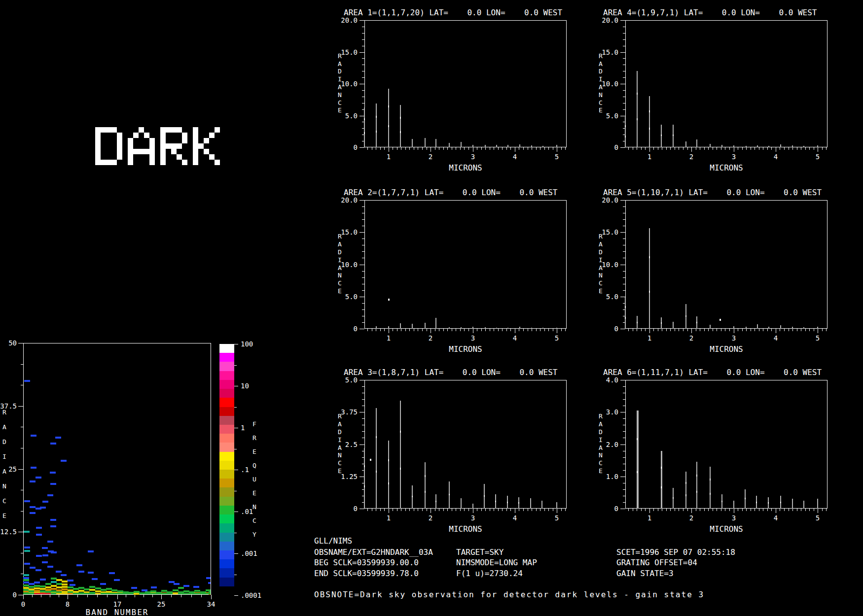 The image size is (863, 616). What do you see at coordinates (4, 427) in the screenshot?
I see `y-axis-label-letter: A` at bounding box center [4, 427].